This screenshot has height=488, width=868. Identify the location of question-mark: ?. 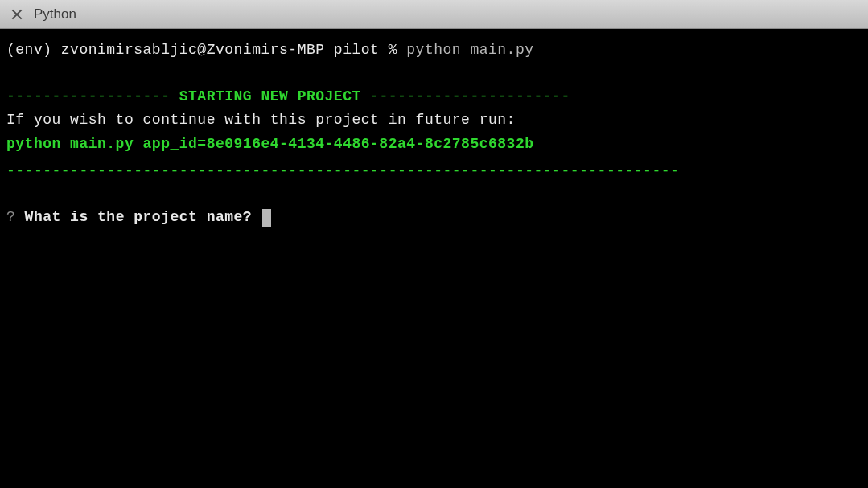
(11, 217).